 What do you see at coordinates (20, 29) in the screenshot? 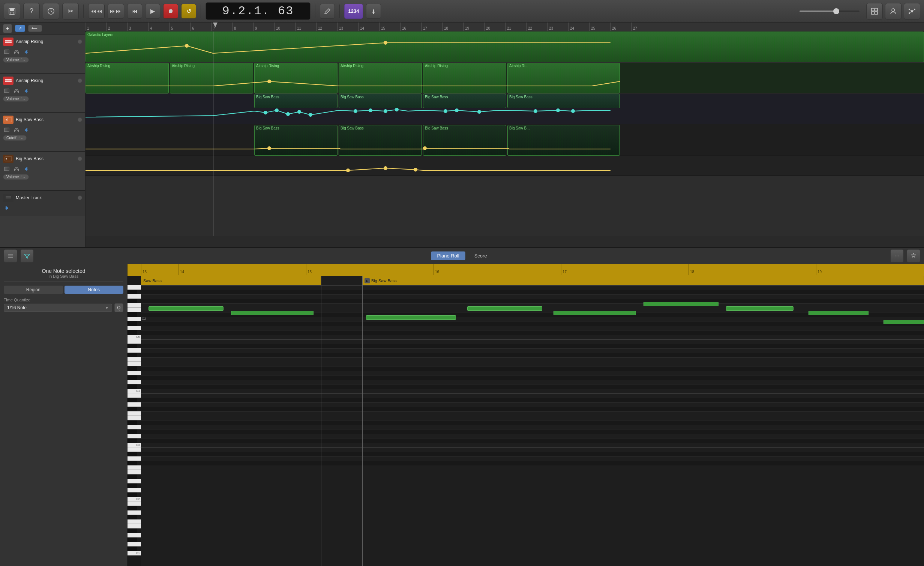
I see `pointer-mode-button: ↗` at bounding box center [20, 29].